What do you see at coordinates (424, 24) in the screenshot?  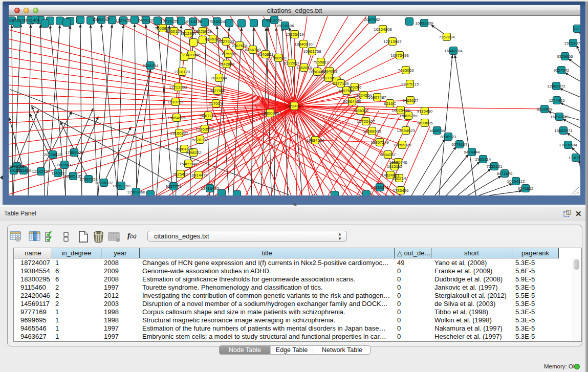 I see `svg-text: 16033809` at bounding box center [424, 24].